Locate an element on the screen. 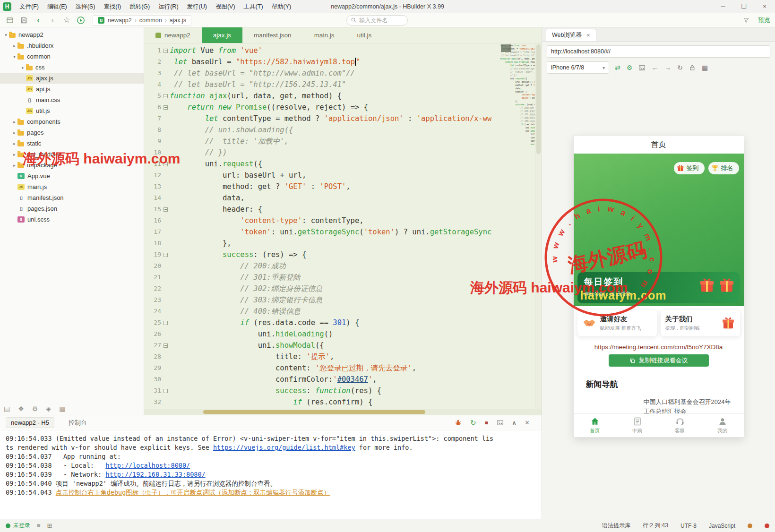  forward-button: › is located at coordinates (52, 20).